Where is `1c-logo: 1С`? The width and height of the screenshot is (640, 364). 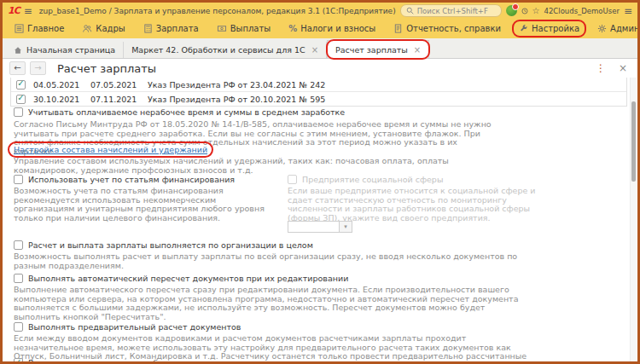 1c-logo: 1С is located at coordinates (14, 10).